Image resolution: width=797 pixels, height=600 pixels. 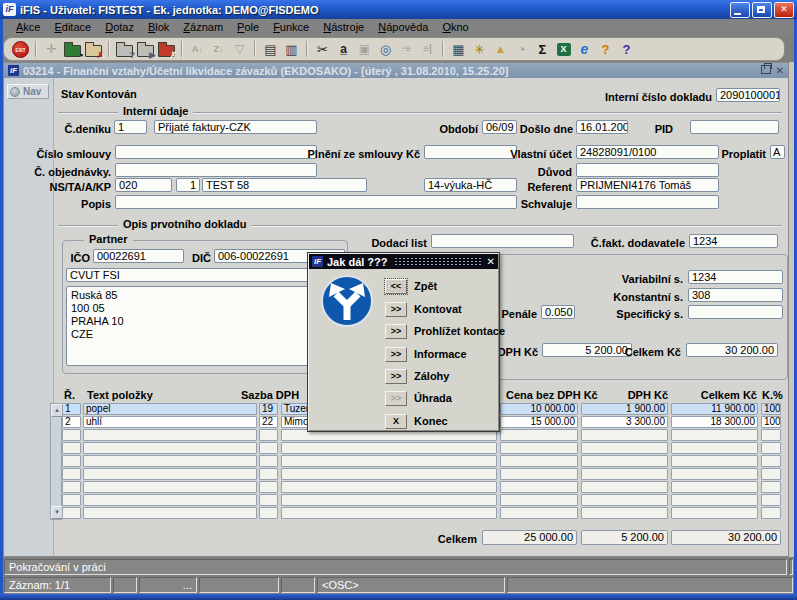 I want to click on menu-okno: Okno, so click(x=455, y=28).